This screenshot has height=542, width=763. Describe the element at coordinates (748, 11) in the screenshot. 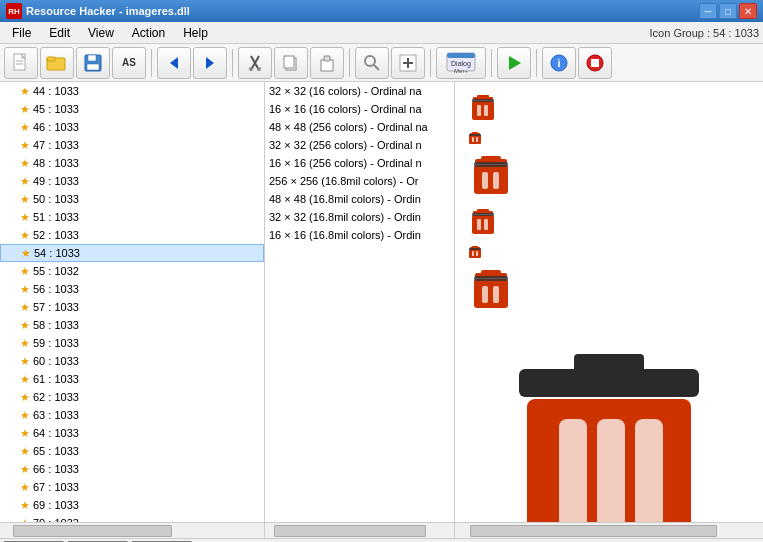

I see `close-button: ✕` at that location.